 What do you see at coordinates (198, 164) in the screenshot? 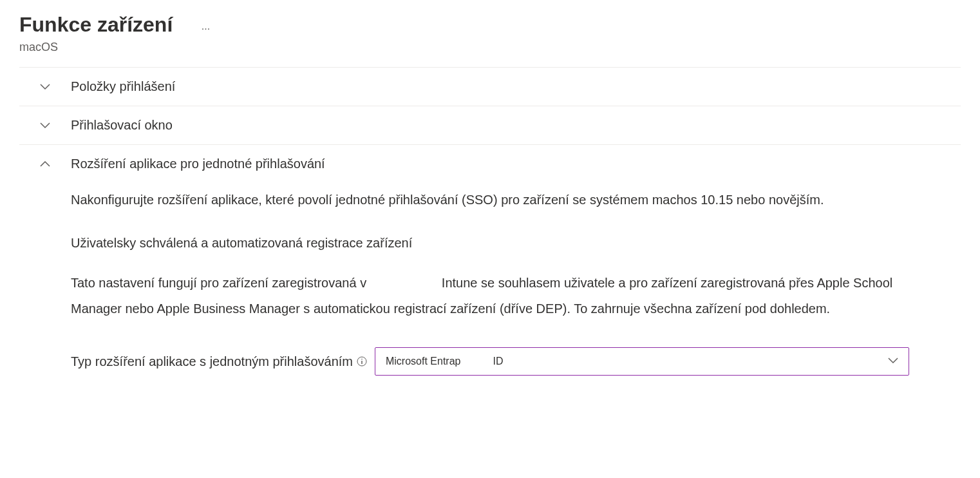
I see `accordion-title: Rozšíření aplikace pro jednotné přihlašo…` at bounding box center [198, 164].